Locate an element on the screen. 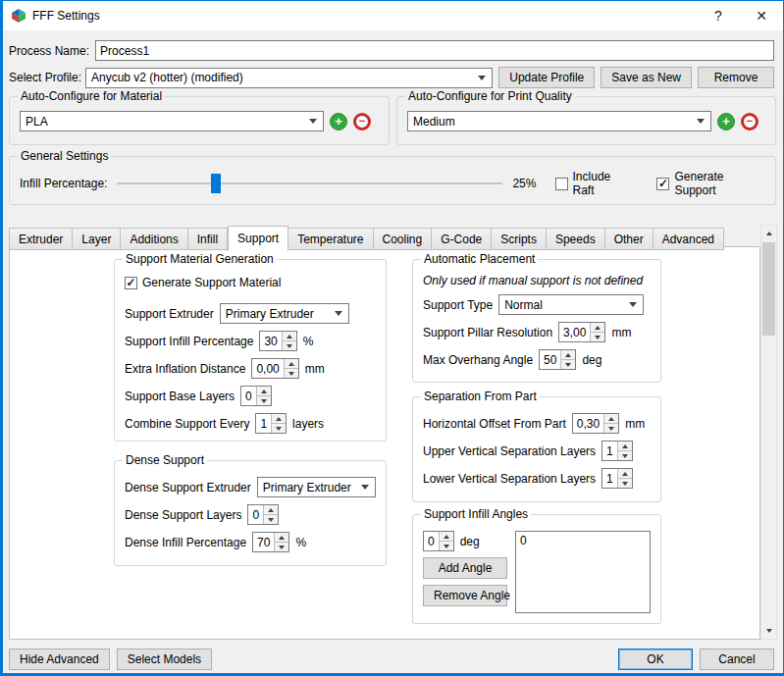 The height and width of the screenshot is (676, 784). support-type-select: Normal is located at coordinates (571, 304).